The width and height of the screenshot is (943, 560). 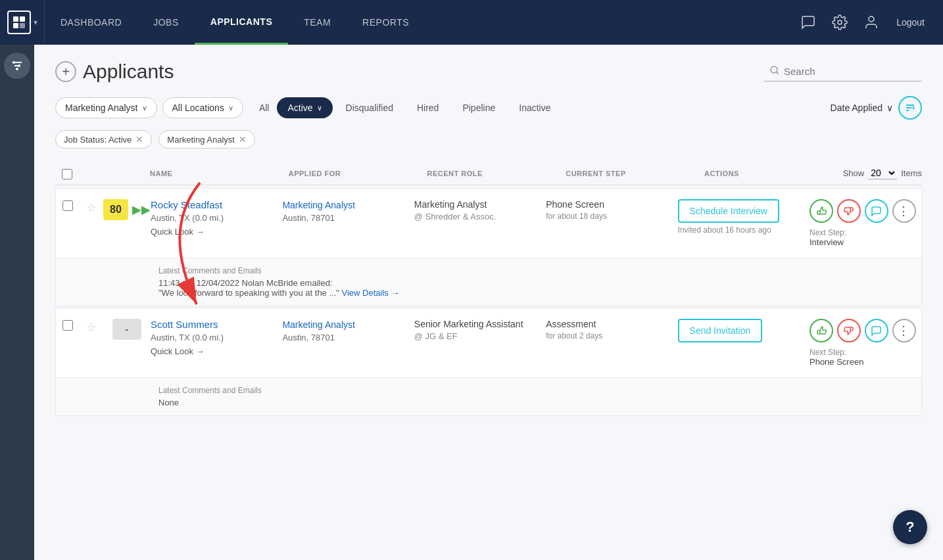 I want to click on name-cell-rocky: Rocky Steadfast Austin, TX (0.0 mi.) Qui…, so click(x=216, y=218).